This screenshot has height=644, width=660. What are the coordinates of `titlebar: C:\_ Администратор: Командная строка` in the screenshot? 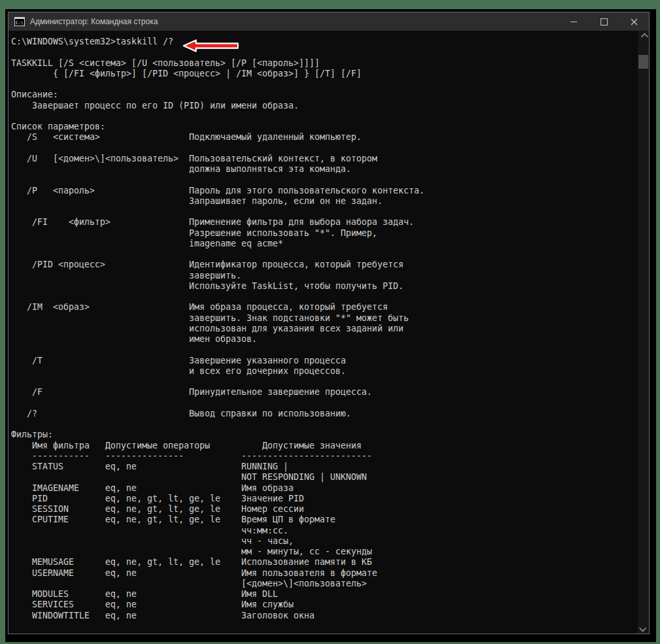 It's located at (329, 22).